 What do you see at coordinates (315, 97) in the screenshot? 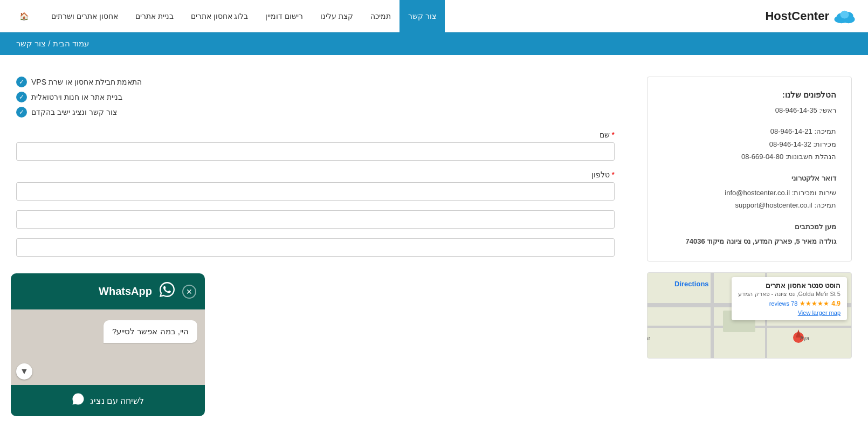
I see `features-list: התאמת חבילת אחסון או שרת VPS ✓ בניית אתר…` at bounding box center [315, 97].